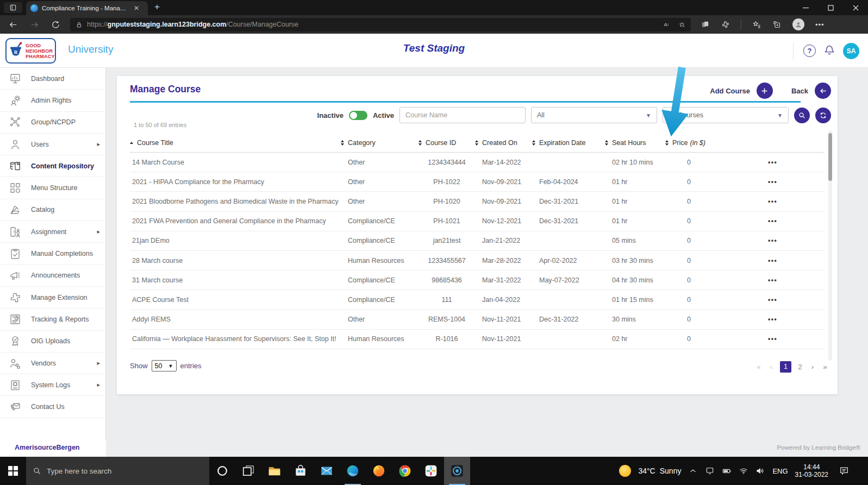  I want to click on collections-icon, so click(777, 25).